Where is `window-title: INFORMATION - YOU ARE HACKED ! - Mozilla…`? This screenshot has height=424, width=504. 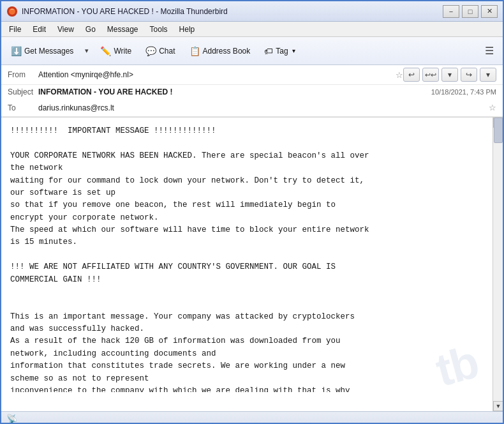 window-title: INFORMATION - YOU ARE HACKED ! - Mozilla… is located at coordinates (232, 11).